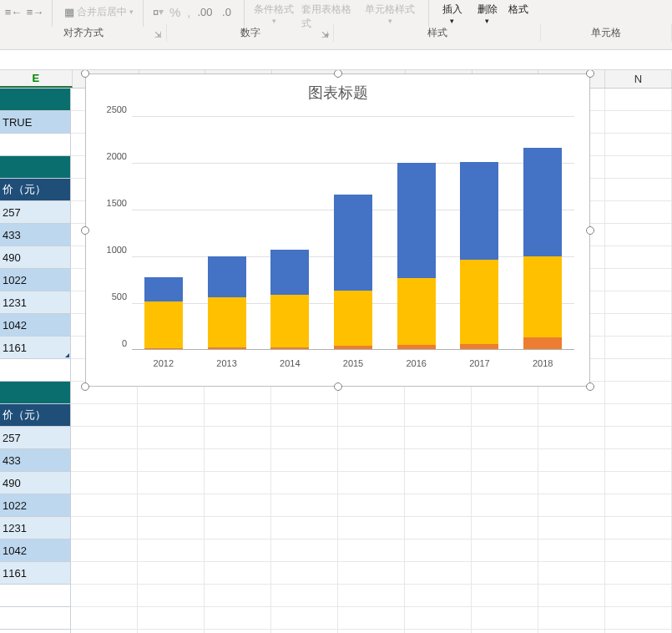 This screenshot has height=633, width=672. Describe the element at coordinates (13, 12) in the screenshot. I see `decrease-indent-button: ≡←` at that location.